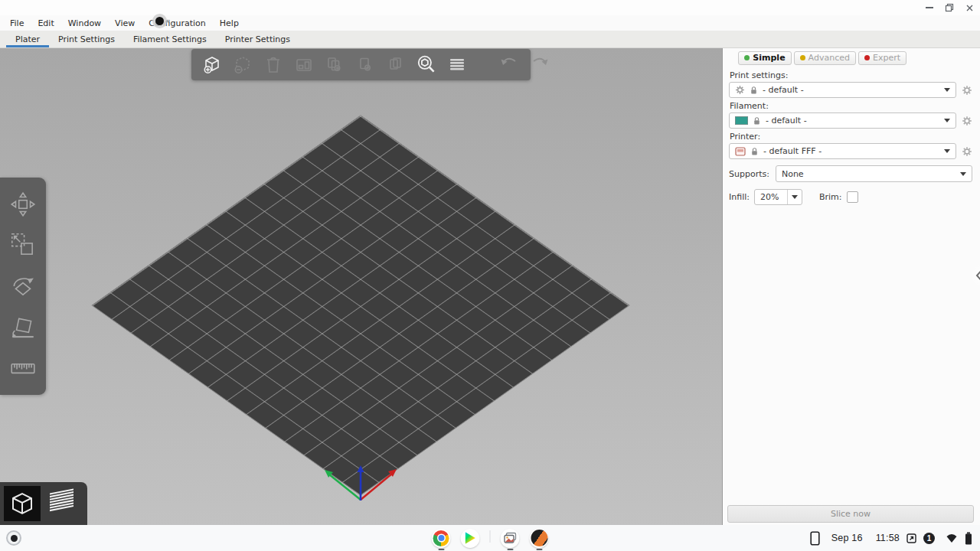 This screenshot has width=980, height=551. I want to click on infill-label: Infill:, so click(740, 197).